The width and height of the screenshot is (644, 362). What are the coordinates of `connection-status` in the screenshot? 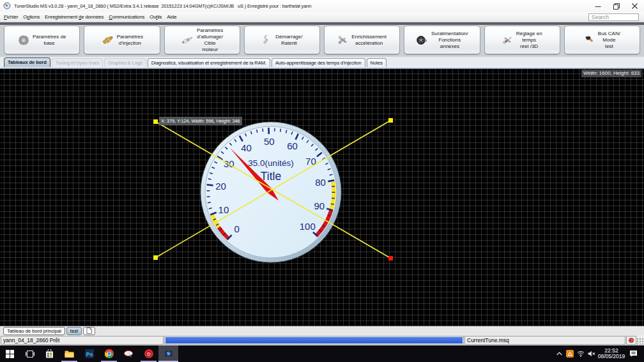 It's located at (631, 340).